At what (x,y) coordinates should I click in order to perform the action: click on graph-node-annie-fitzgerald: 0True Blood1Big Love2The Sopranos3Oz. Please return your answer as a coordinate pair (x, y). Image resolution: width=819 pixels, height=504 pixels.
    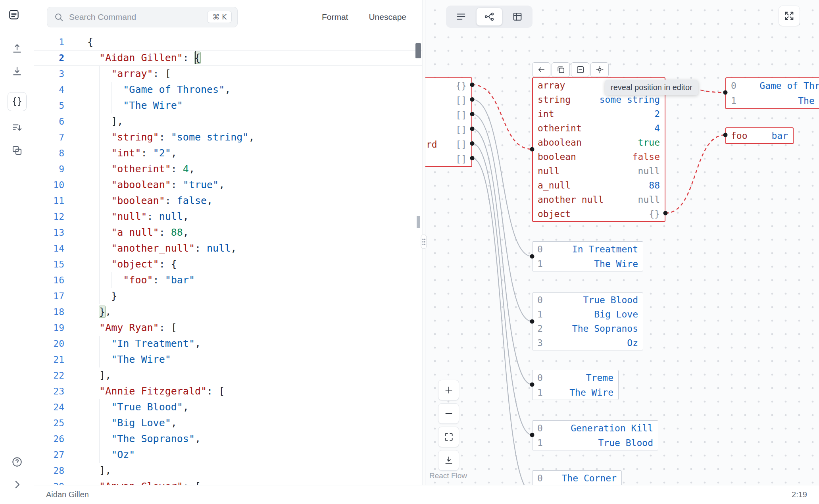
    Looking at the image, I should click on (588, 321).